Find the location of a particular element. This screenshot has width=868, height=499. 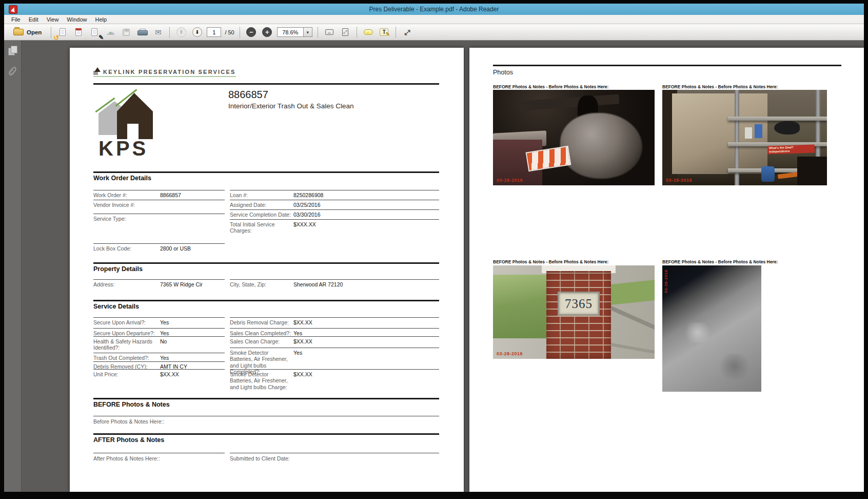

property-right-column: City, State, Zip: Sherwood AR 72120 is located at coordinates (334, 285).